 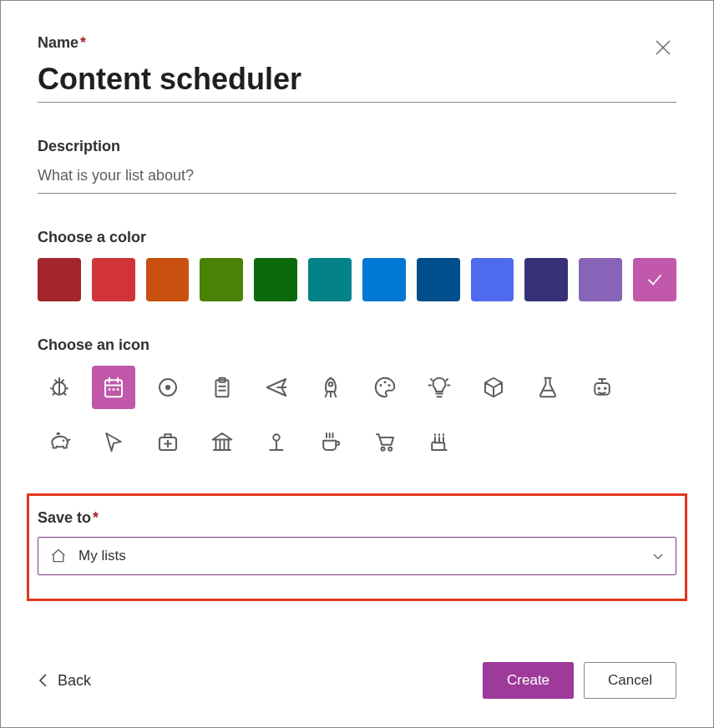 I want to click on coffee-icon, so click(x=331, y=442).